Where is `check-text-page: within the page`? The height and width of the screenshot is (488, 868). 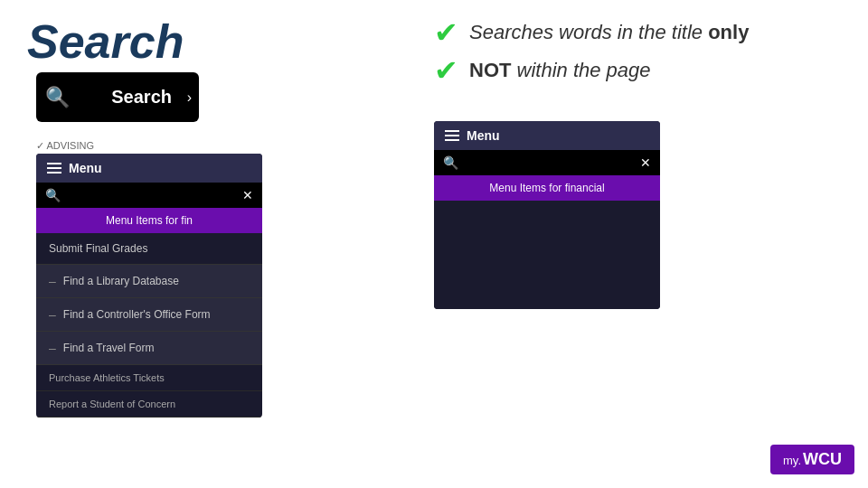
check-text-page: within the page is located at coordinates (580, 70).